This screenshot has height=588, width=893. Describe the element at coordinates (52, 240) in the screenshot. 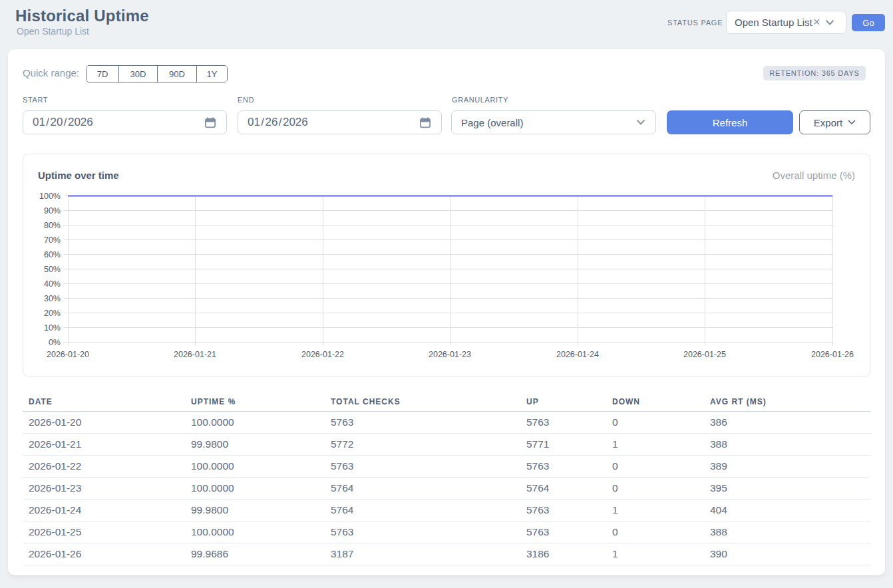

I see `svg-text: 70%` at that location.